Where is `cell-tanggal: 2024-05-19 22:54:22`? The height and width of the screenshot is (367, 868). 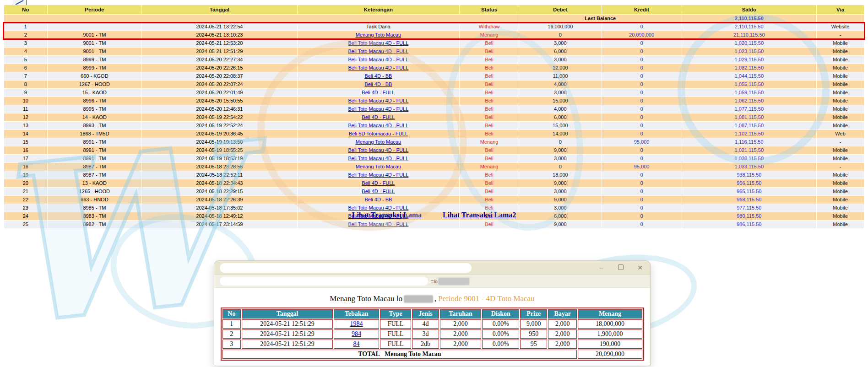 cell-tanggal: 2024-05-19 22:54:22 is located at coordinates (219, 117).